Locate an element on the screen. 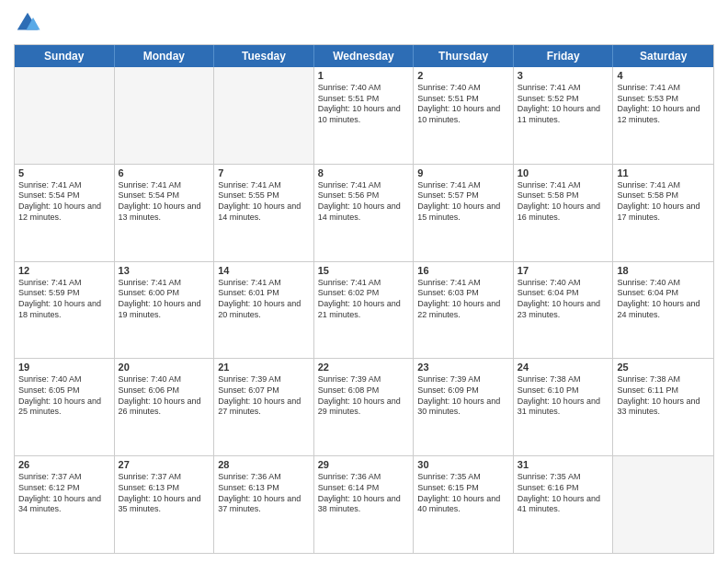 The width and height of the screenshot is (728, 563). day-number: 13 is located at coordinates (165, 270).